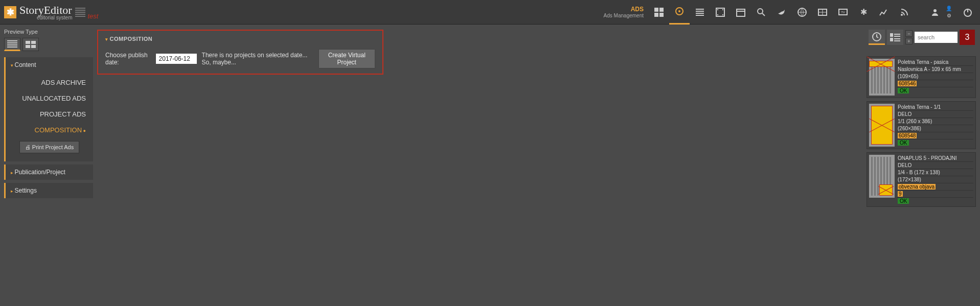 This screenshot has width=980, height=306. I want to click on composition-box: COMPOSITION Choose publish date: There i…, so click(240, 52).